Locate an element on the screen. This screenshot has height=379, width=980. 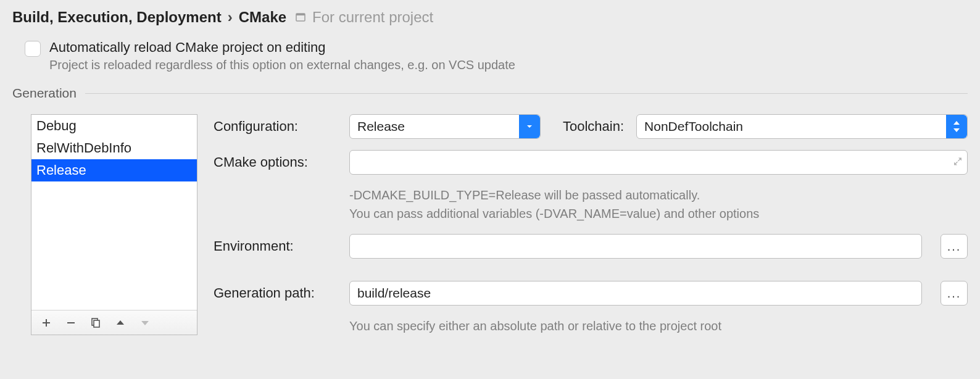
profiles-list: Debug RelWithDebInfo Release is located at coordinates (114, 212).